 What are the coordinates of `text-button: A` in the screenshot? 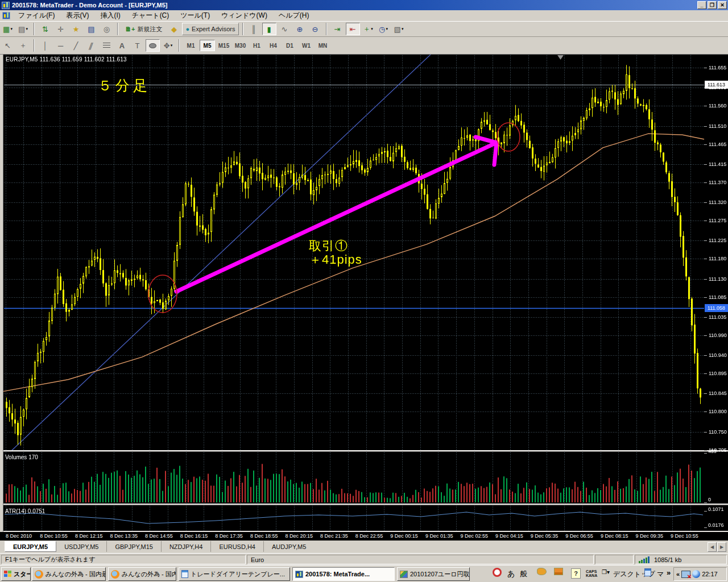 It's located at (122, 45).